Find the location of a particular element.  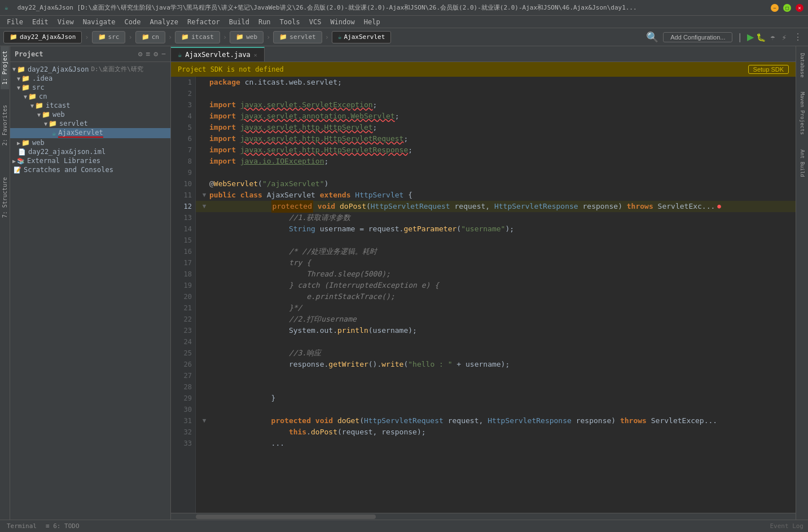

tree-label: cn is located at coordinates (43, 96).